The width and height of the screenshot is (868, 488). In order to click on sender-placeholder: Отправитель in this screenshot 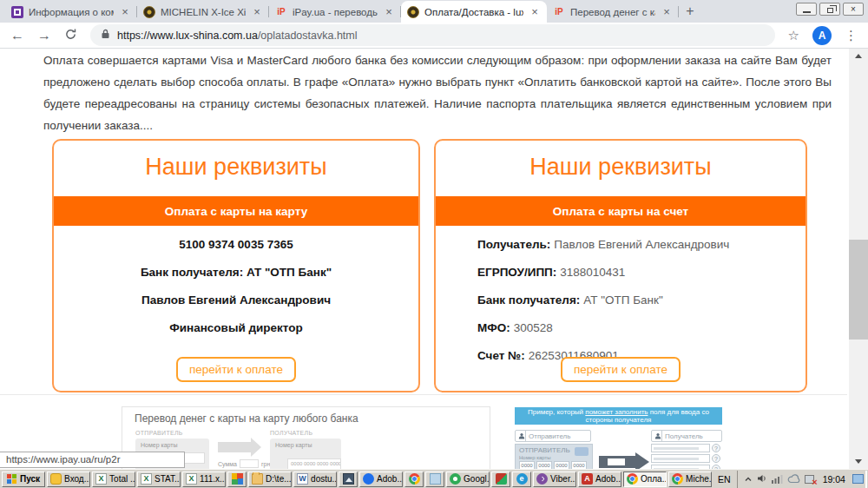, I will do `click(549, 436)`.